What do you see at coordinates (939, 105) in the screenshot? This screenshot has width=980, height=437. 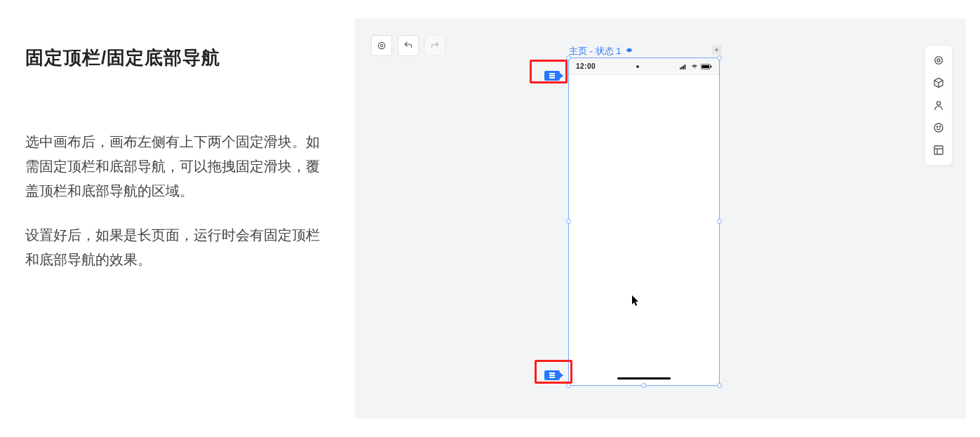 I see `person-icon` at bounding box center [939, 105].